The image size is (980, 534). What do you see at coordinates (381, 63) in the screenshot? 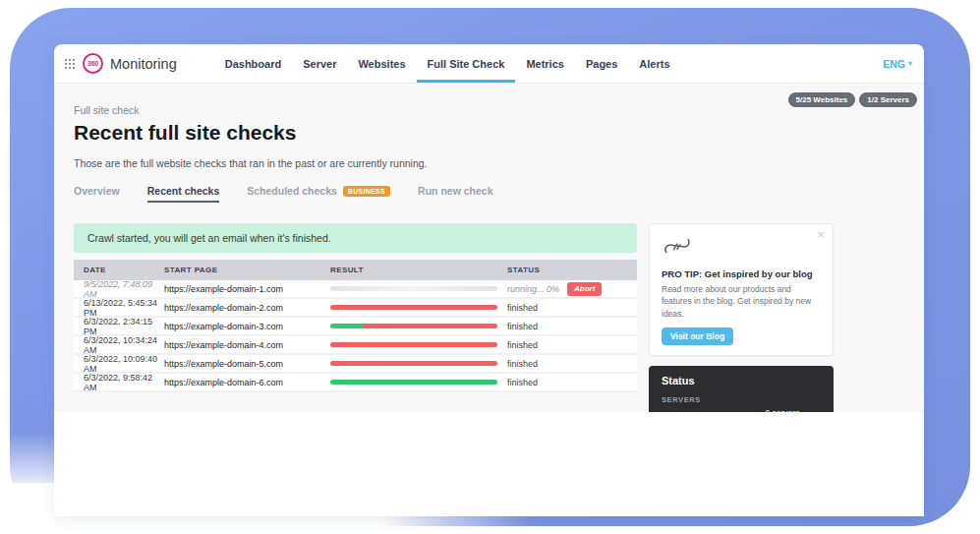
I see `nav-item-websites: Websites` at bounding box center [381, 63].